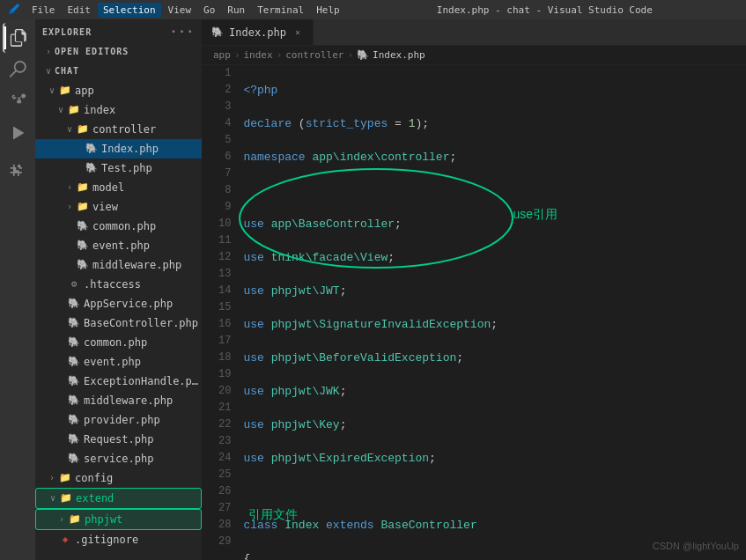  What do you see at coordinates (118, 459) in the screenshot?
I see `sidebar-item-service-php: 🐘 service.php` at bounding box center [118, 459].